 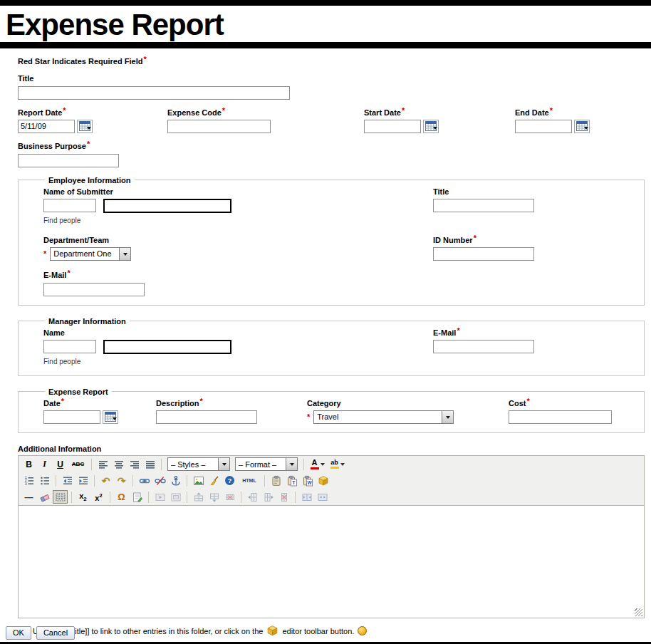 What do you see at coordinates (439, 113) in the screenshot?
I see `start-date-label: Start Date*` at bounding box center [439, 113].